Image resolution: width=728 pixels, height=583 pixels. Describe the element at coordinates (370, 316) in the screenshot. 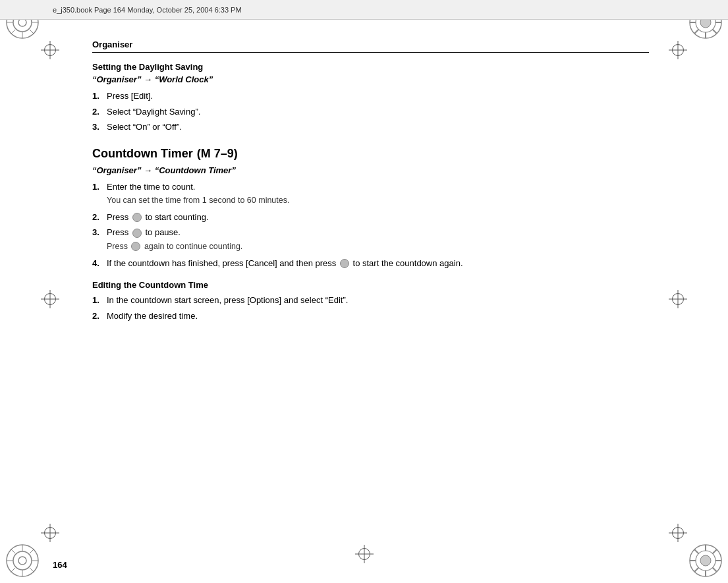

I see `list-item: 2. Modify the desired time.` at that location.